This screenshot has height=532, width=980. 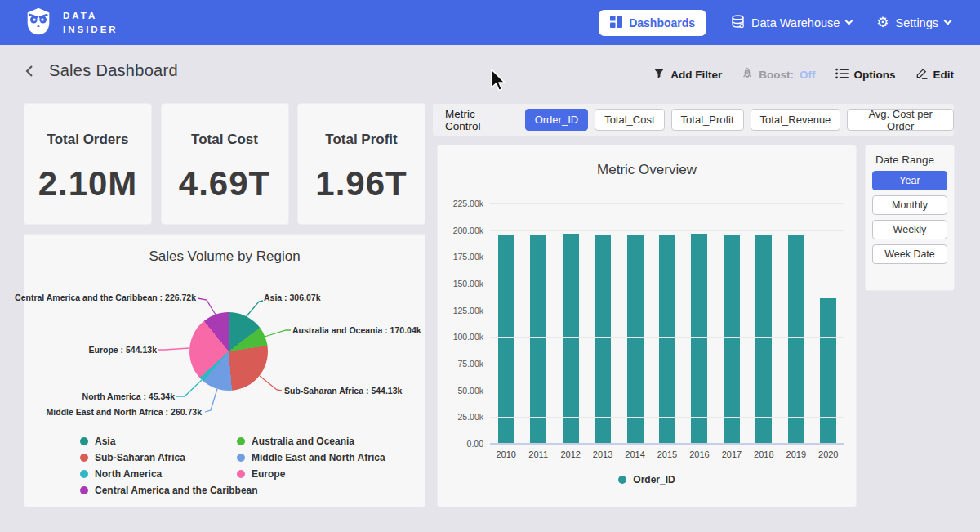 What do you see at coordinates (470, 391) in the screenshot?
I see `y-tick-label: 50.00k` at bounding box center [470, 391].